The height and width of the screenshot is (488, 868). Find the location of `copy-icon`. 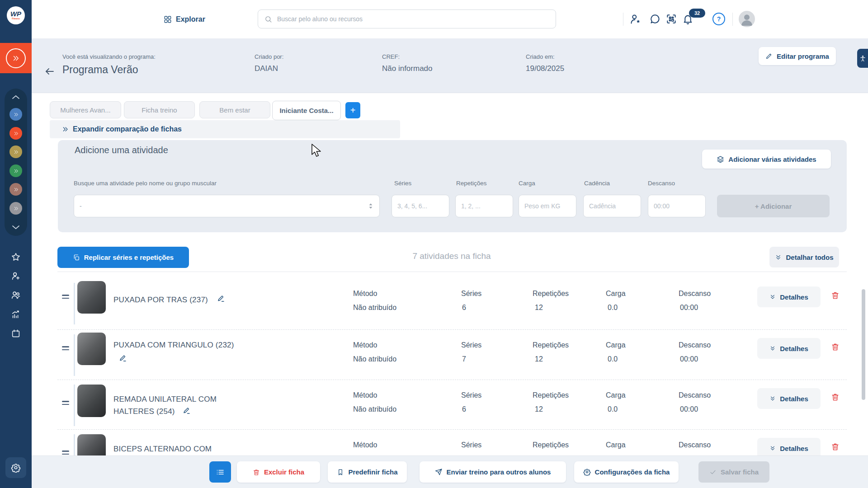

copy-icon is located at coordinates (76, 258).